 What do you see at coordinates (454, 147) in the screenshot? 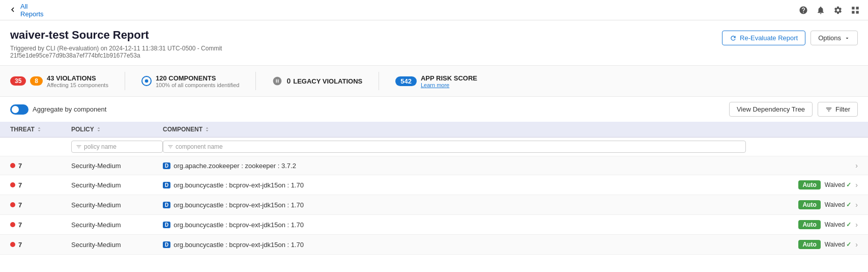
I see `component-filter: component name` at bounding box center [454, 147].